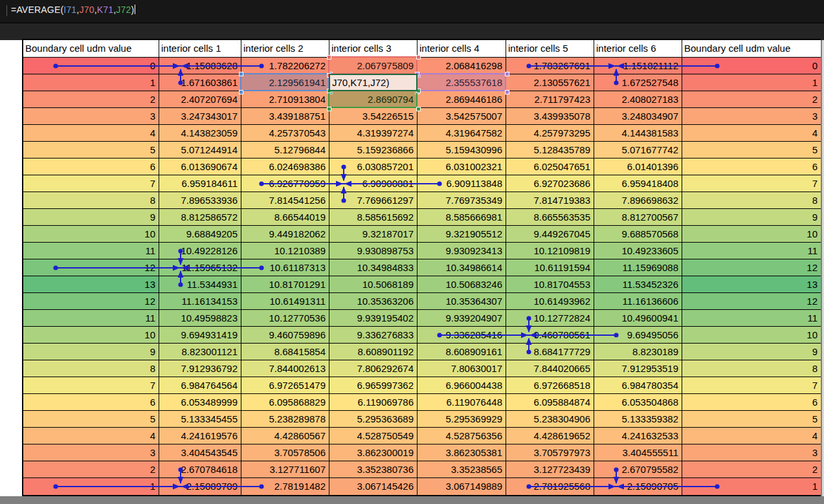 The height and width of the screenshot is (504, 824). I want to click on cell-J92: 4.528750549, so click(373, 436).